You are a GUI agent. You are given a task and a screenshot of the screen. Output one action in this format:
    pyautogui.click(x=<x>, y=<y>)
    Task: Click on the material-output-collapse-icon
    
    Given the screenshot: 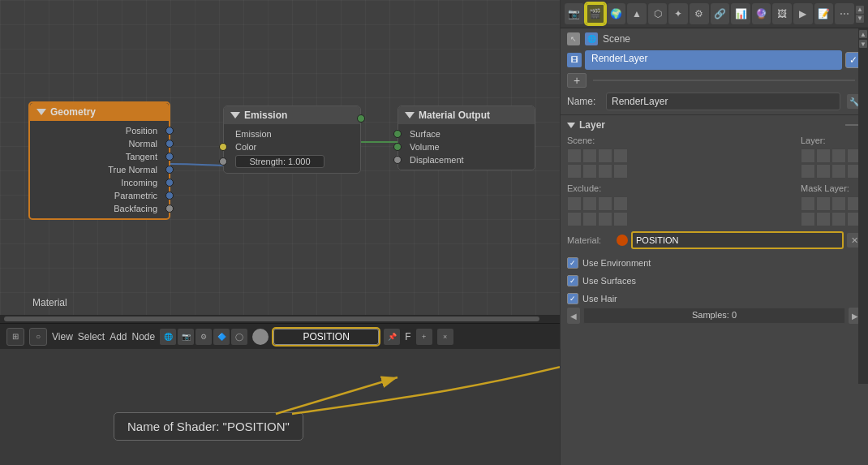 What is the action you would take?
    pyautogui.click(x=410, y=115)
    